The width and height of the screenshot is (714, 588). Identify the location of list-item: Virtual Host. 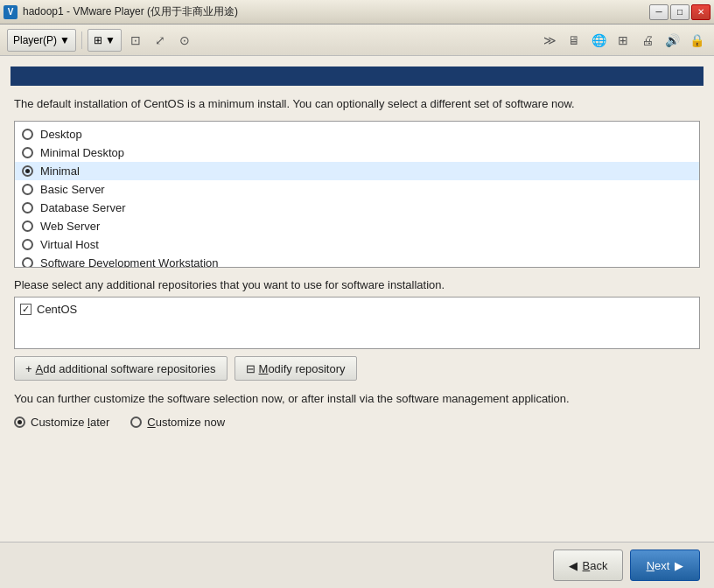
(357, 245).